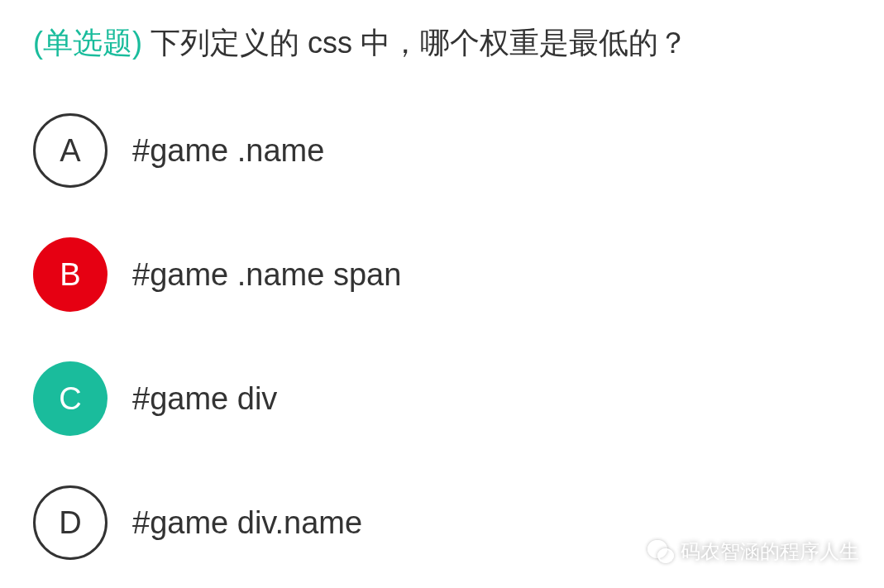 Image resolution: width=884 pixels, height=588 pixels. What do you see at coordinates (415, 43) in the screenshot?
I see `question-text: 下列定义的 css 中，哪个权重是最低的？` at bounding box center [415, 43].